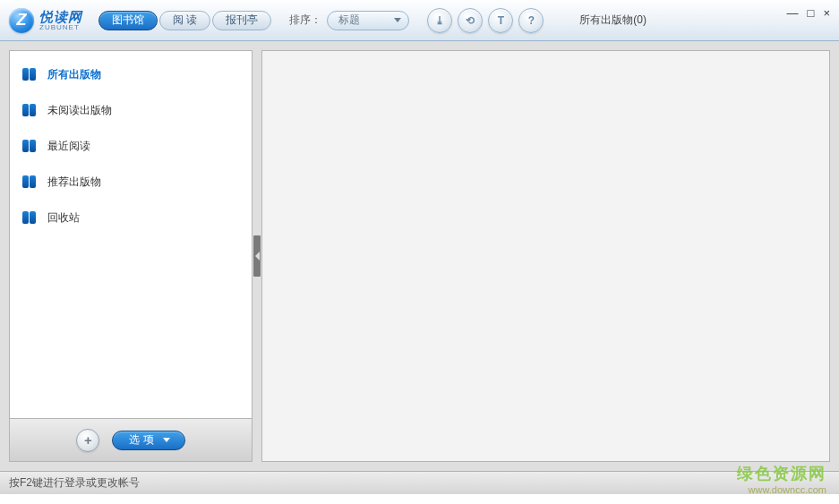  I want to click on help-button: ?, so click(531, 21).